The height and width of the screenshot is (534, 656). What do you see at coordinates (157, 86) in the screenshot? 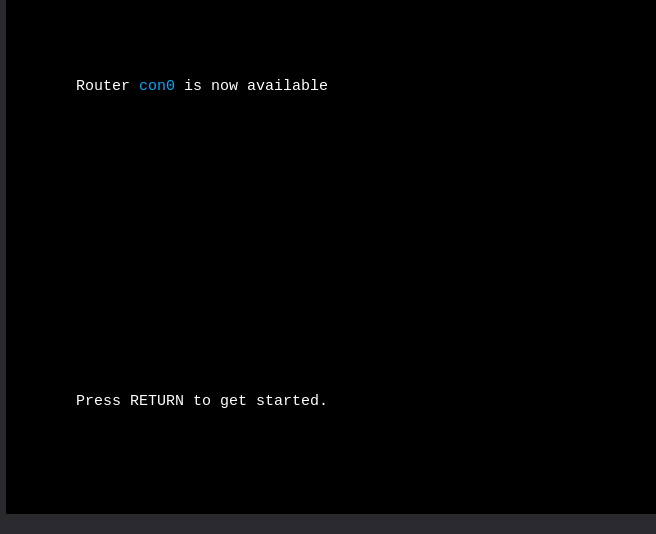
I see `con0-label: con0` at bounding box center [157, 86].